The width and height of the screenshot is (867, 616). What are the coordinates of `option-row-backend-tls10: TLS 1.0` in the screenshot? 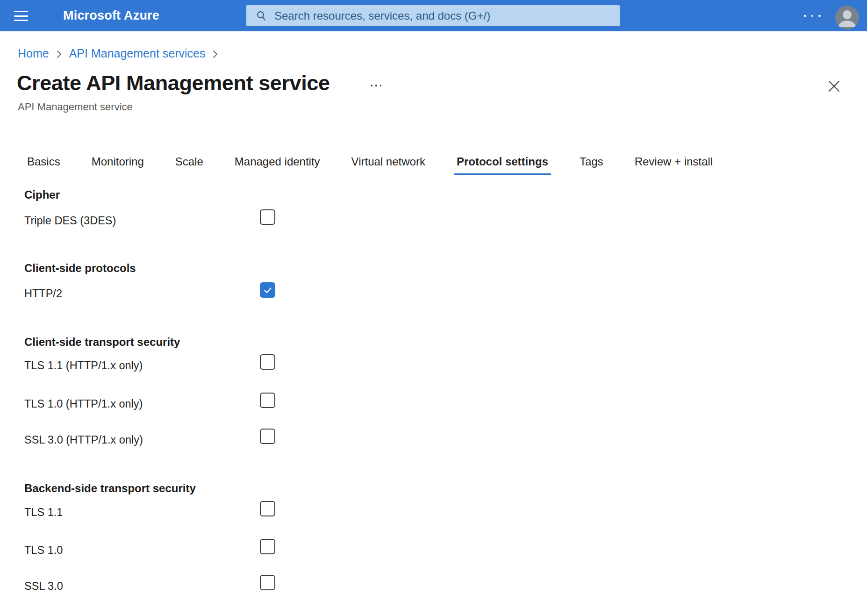 It's located at (188, 548).